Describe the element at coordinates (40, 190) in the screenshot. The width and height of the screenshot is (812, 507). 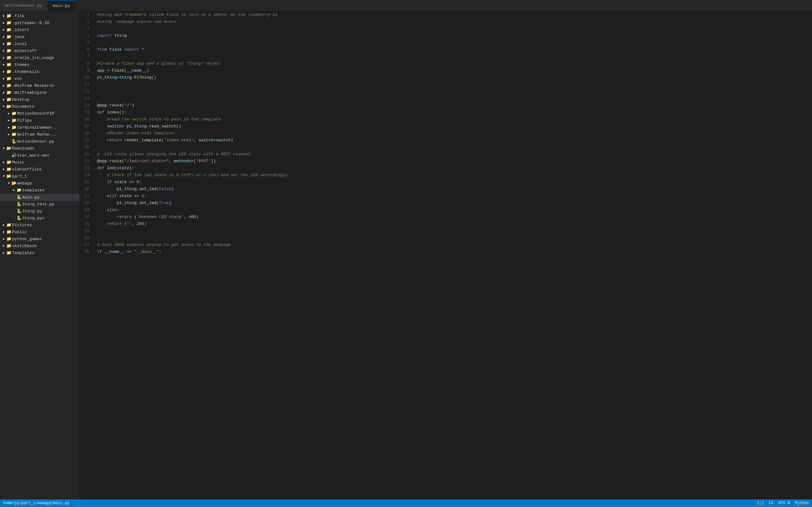
I see `sidebar-item-templates: ▶ 📁 templates` at that location.